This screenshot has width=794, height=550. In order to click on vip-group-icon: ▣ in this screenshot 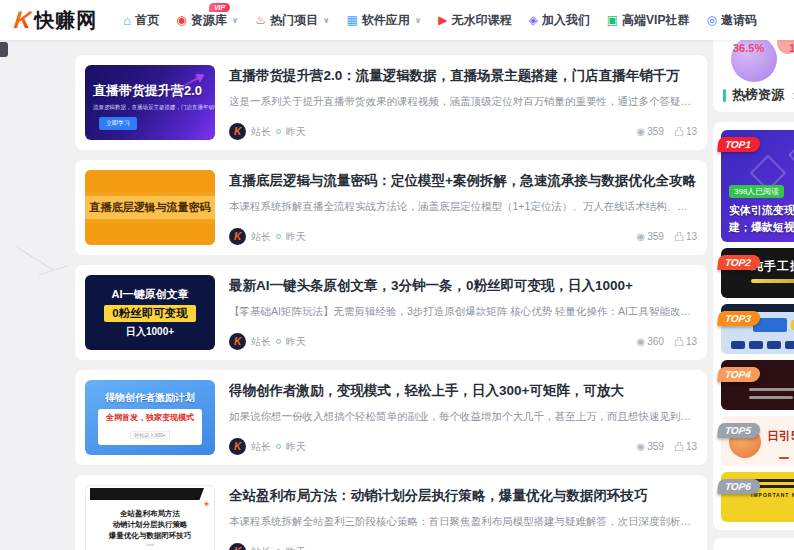, I will do `click(612, 20)`.